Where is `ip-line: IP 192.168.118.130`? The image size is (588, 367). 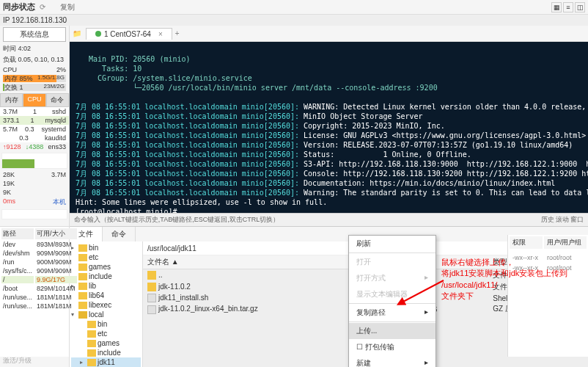 ip-line: IP 192.168.118.130 is located at coordinates (294, 21).